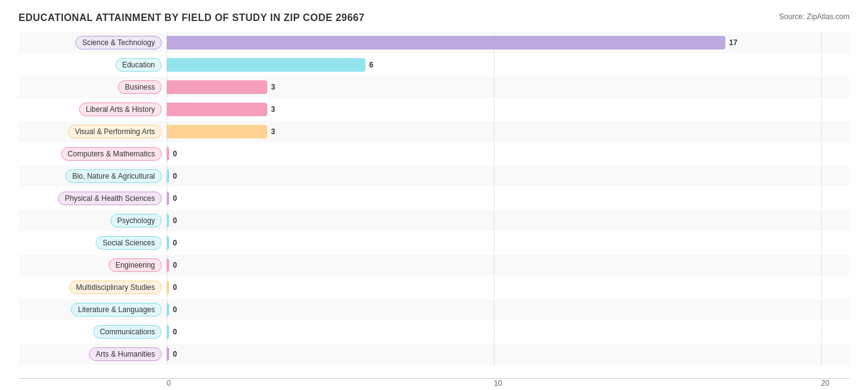 This screenshot has width=868, height=390. What do you see at coordinates (93, 287) in the screenshot?
I see `bar-label: Multidisciplinary Studies` at bounding box center [93, 287].